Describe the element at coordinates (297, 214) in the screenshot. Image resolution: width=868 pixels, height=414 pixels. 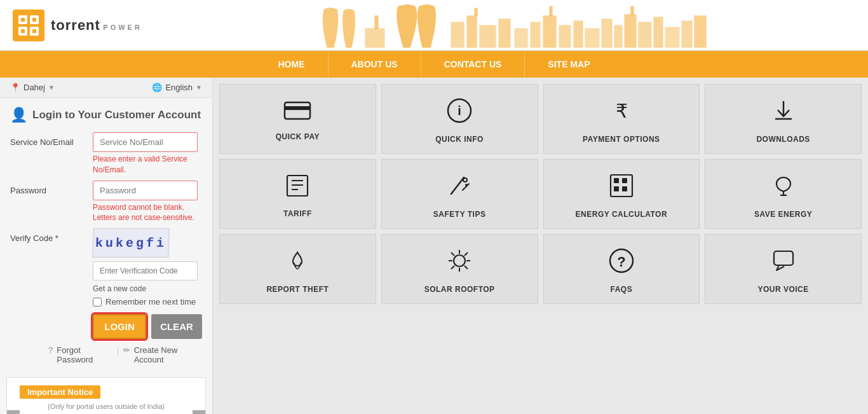
I see `tariff-label: TARIFF` at that location.